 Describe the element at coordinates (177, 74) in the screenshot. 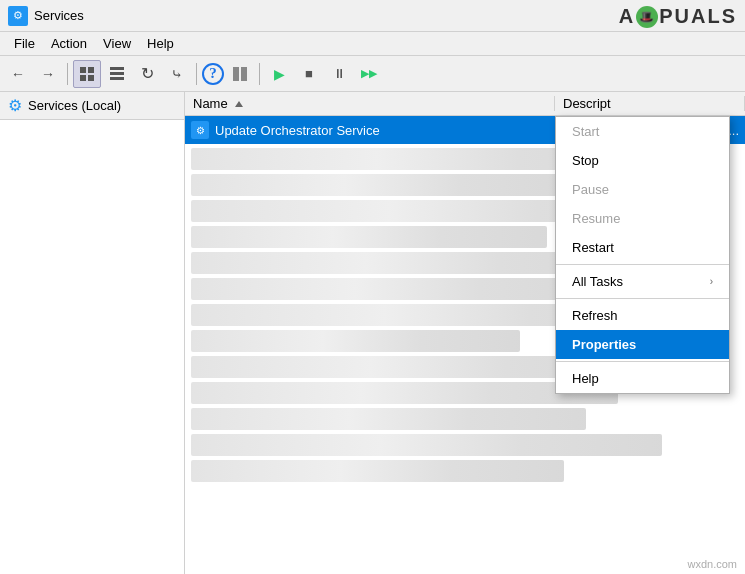

I see `export-button: ⤷` at that location.